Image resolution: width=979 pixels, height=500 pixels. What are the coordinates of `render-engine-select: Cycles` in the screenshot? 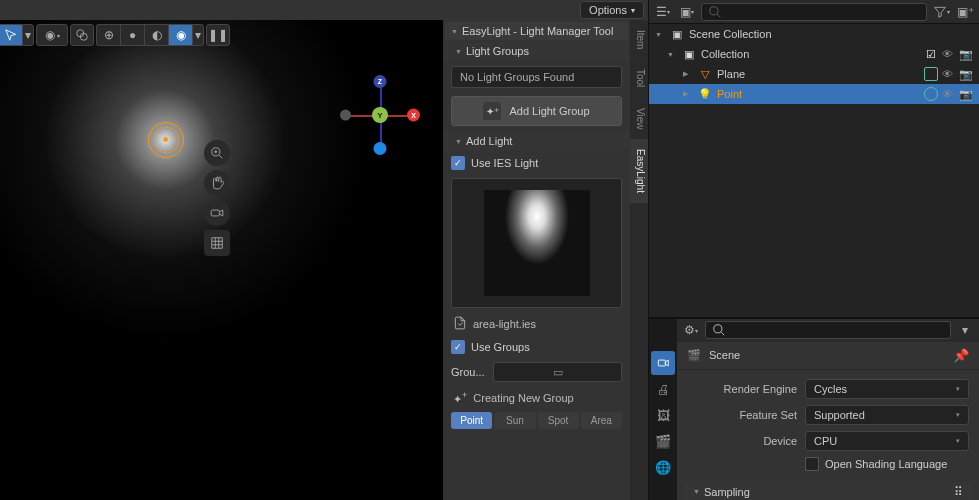 It's located at (887, 389).